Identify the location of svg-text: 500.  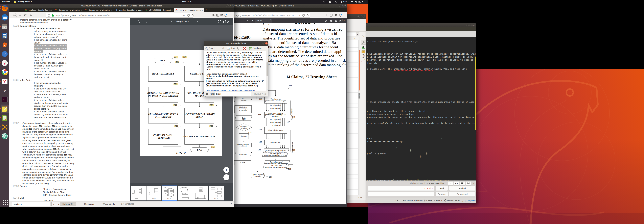
(291, 85).